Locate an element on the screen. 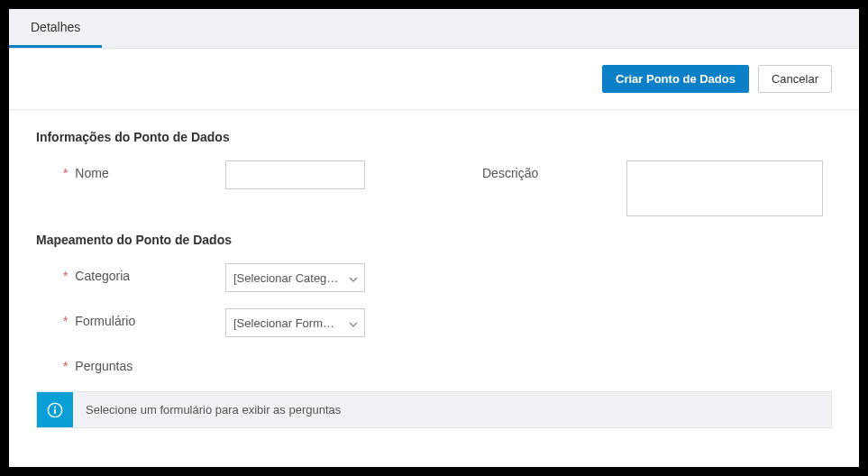 The height and width of the screenshot is (476, 868). name-input is located at coordinates (296, 175).